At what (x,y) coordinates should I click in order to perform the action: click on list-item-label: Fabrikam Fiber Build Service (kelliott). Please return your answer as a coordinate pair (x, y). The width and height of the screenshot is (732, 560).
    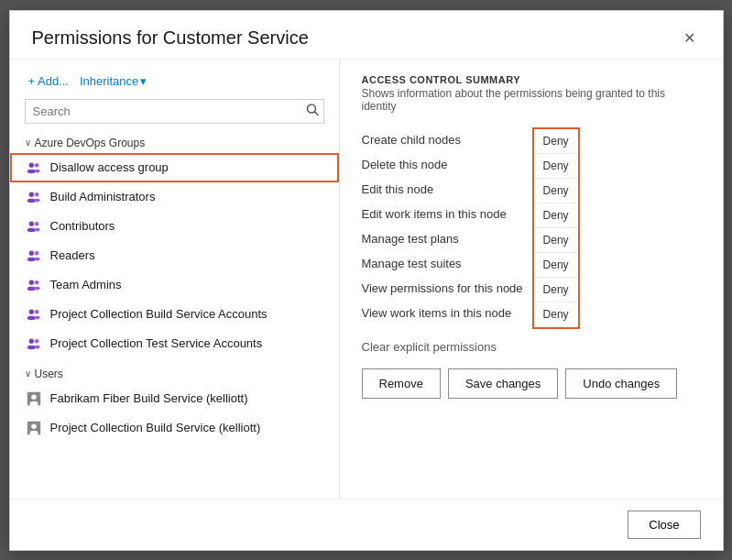
    Looking at the image, I should click on (149, 398).